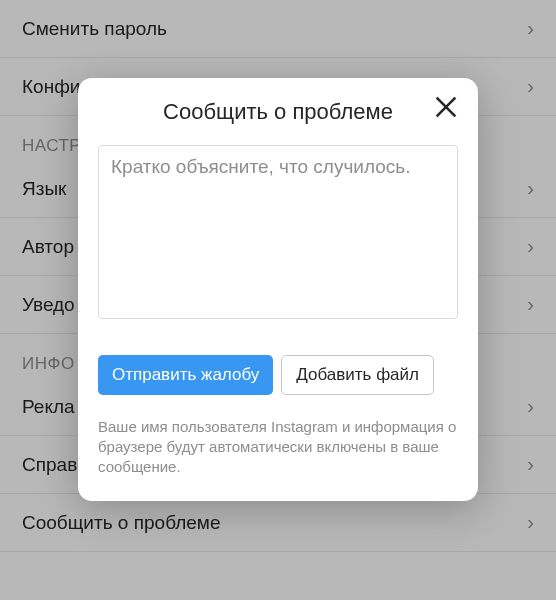  Describe the element at coordinates (358, 375) in the screenshot. I see `attach-file-button: Добавить файл` at that location.